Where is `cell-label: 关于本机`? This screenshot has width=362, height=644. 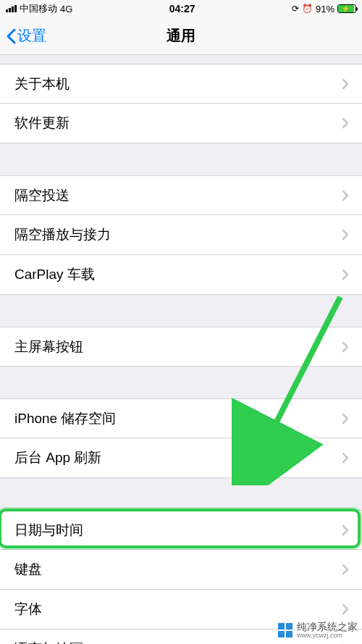
cell-label: 关于本机 is located at coordinates (178, 84).